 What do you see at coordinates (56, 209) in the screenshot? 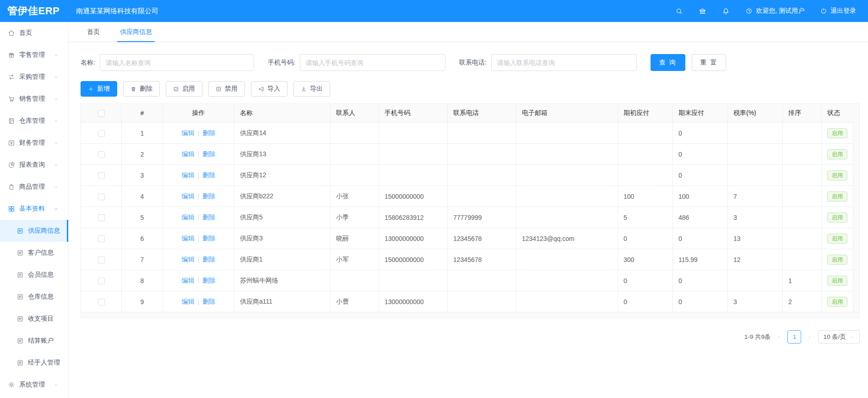
I see `chevron-up-icon` at bounding box center [56, 209].